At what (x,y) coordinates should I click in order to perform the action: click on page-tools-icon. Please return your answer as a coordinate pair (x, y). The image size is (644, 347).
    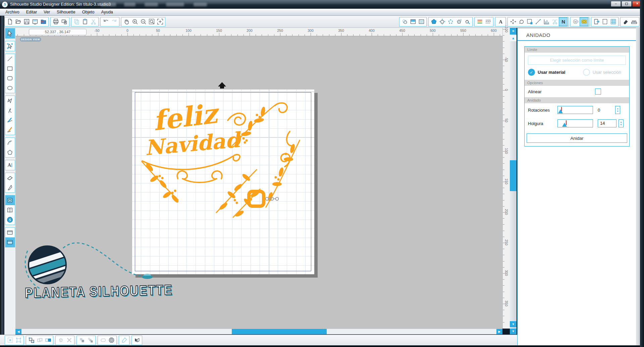
    Looking at the image, I should click on (10, 200).